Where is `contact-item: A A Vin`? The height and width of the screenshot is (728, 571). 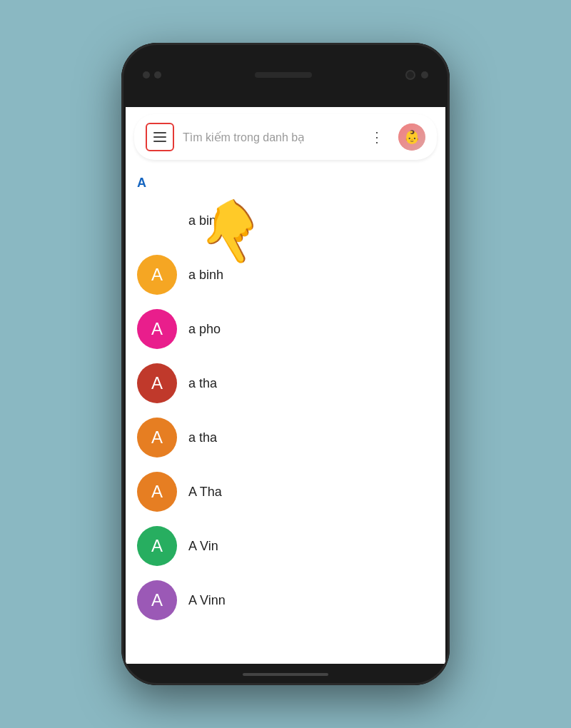 contact-item: A A Vin is located at coordinates (286, 546).